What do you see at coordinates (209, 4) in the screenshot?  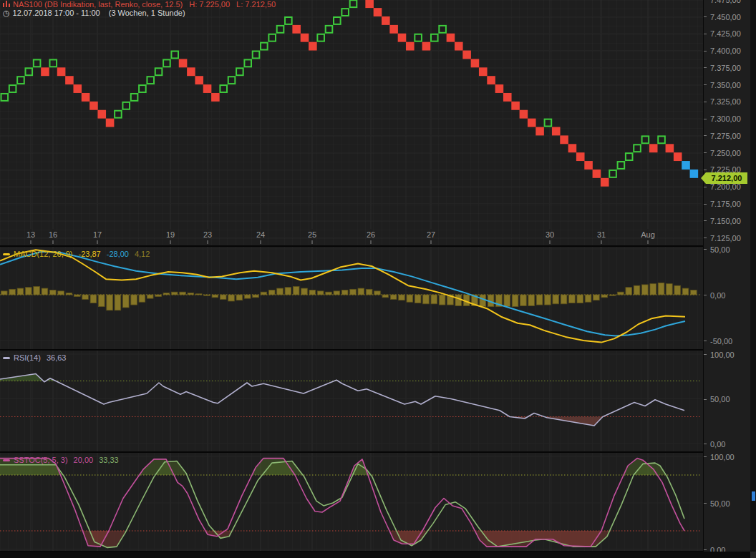 I see `session-high: H: 7.225,00` at bounding box center [209, 4].